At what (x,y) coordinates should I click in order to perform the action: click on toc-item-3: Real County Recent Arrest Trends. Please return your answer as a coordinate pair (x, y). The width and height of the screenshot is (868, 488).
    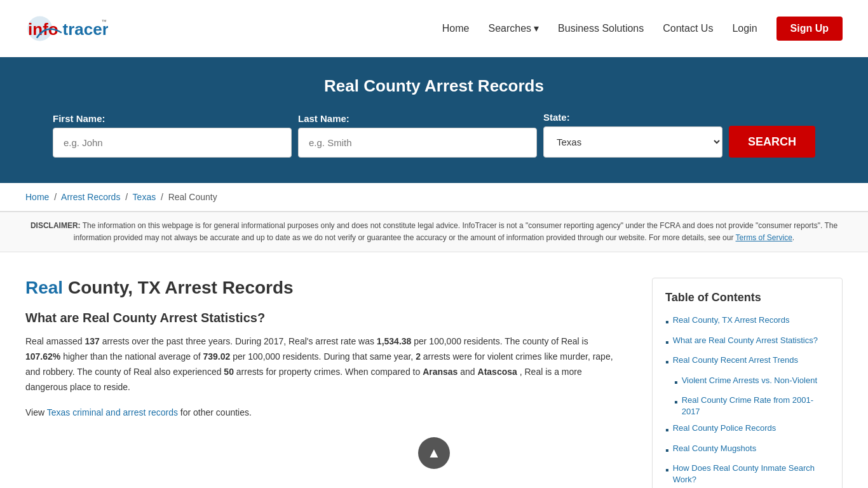
    Looking at the image, I should click on (747, 362).